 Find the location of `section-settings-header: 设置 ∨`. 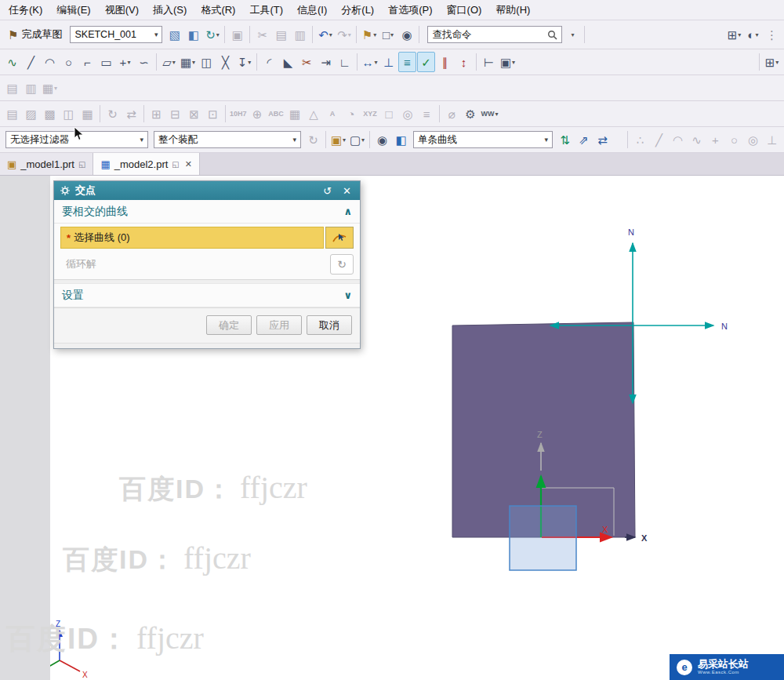

section-settings-header: 设置 ∨ is located at coordinates (207, 296).